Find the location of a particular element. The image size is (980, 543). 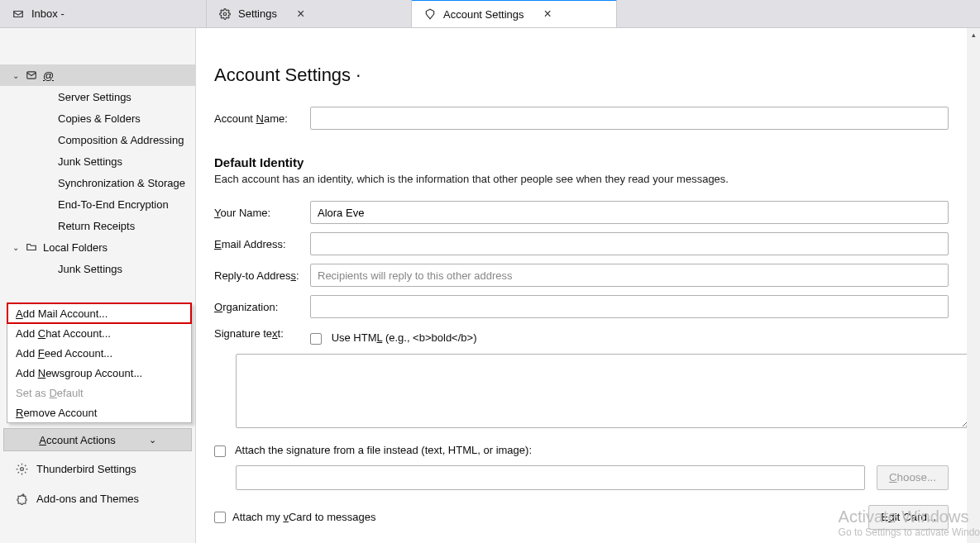

inbox-icon is located at coordinates (18, 14).